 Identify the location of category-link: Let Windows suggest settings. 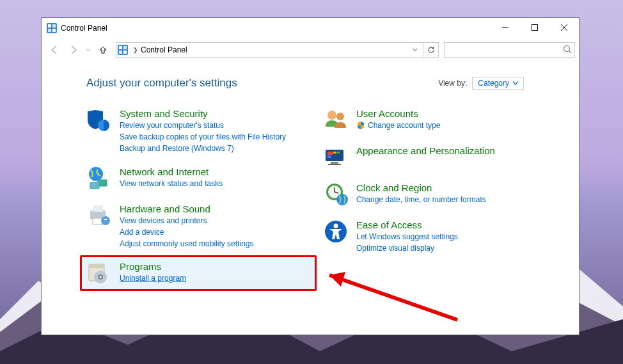
(407, 237).